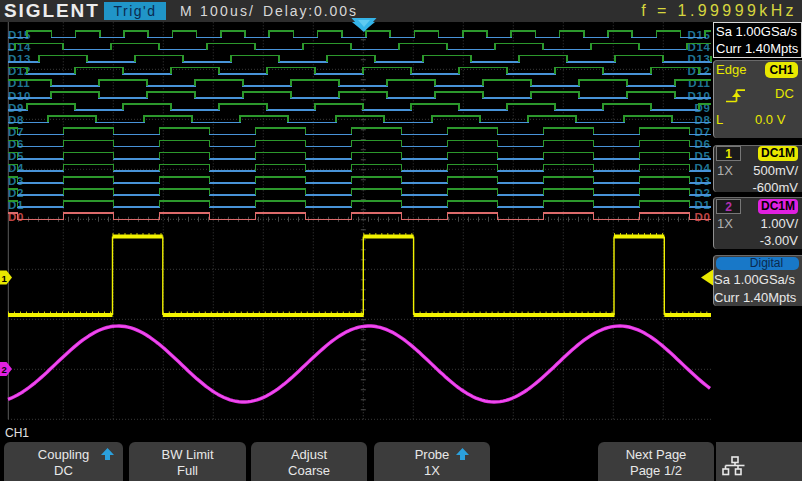  Describe the element at coordinates (703, 217) in the screenshot. I see `svg-text: D0` at that location.